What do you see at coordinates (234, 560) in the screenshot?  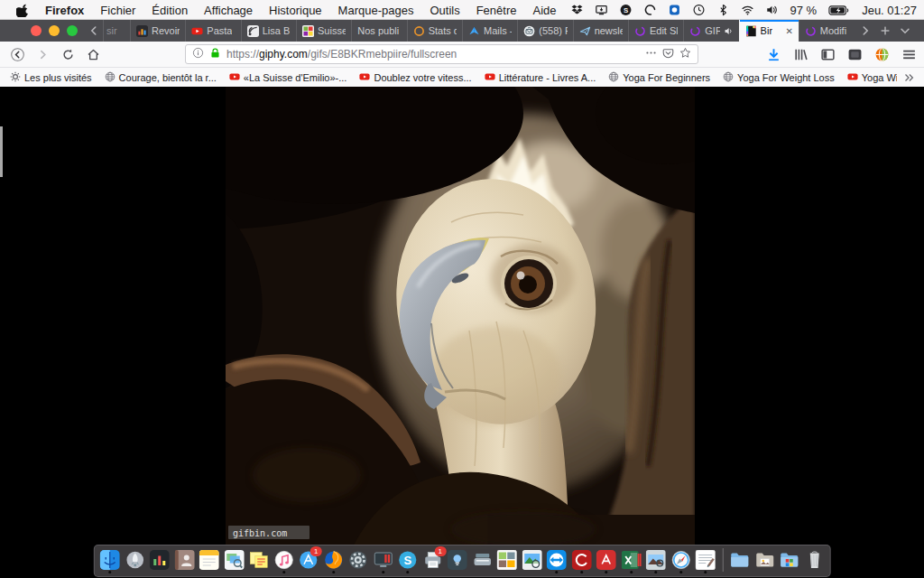 I see `dock-preview` at bounding box center [234, 560].